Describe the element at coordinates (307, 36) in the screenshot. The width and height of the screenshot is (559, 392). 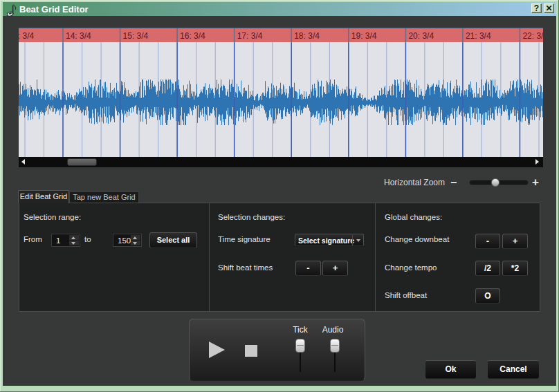
I see `svg-text: 18: 3/4` at that location.